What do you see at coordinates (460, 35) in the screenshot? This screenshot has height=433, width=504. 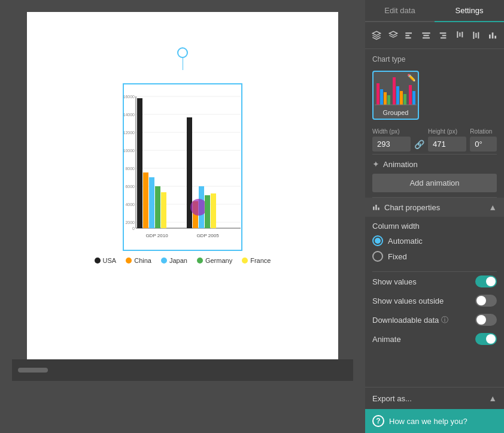 I see `align-top-icon` at bounding box center [460, 35].